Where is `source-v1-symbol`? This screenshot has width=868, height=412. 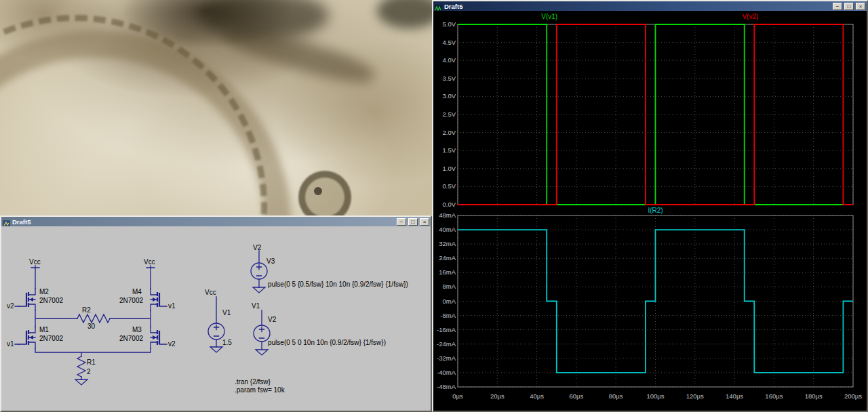
source-v1-symbol is located at coordinates (216, 331).